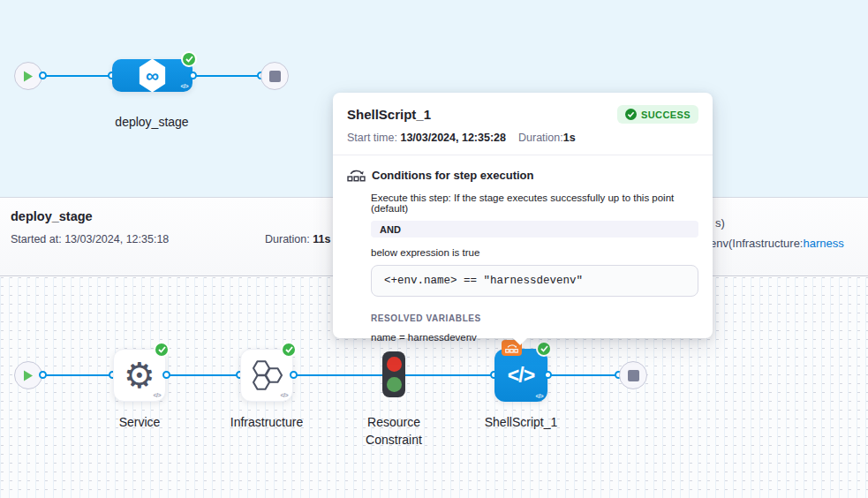 The height and width of the screenshot is (498, 868). What do you see at coordinates (721, 223) in the screenshot?
I see `environment-text-partial: s)` at bounding box center [721, 223].